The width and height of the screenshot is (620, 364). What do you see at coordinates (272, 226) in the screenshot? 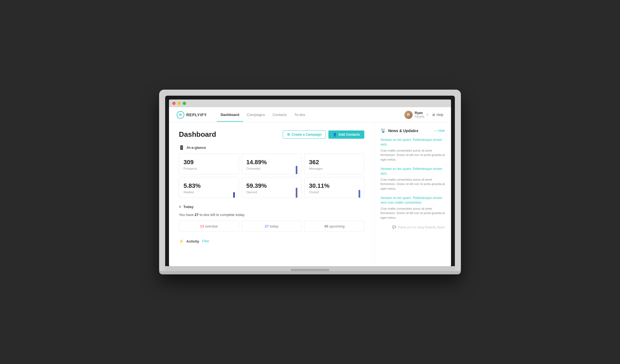
I see `todo-grid: 13 overdue 27 today 48 upcoming` at bounding box center [272, 226].